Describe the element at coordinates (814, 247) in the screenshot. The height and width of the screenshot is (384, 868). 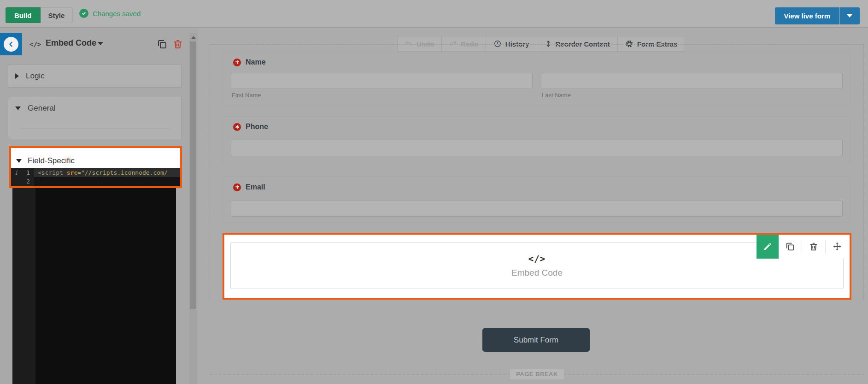
I see `trash-icon` at that location.